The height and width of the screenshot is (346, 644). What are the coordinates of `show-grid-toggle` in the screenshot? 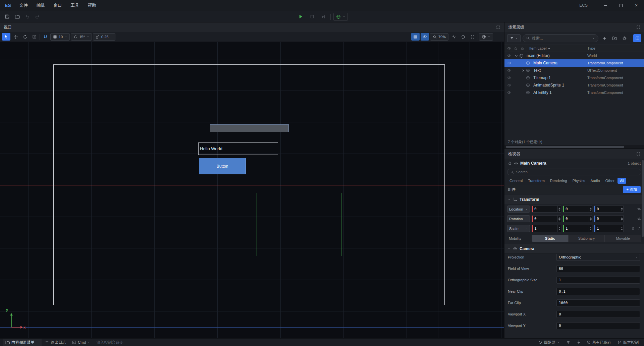 It's located at (415, 37).